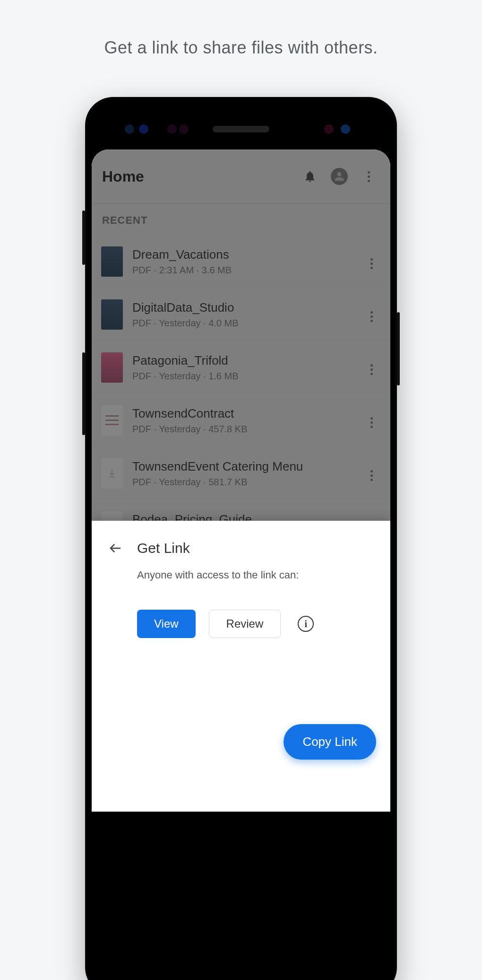 The width and height of the screenshot is (482, 980). Describe the element at coordinates (339, 176) in the screenshot. I see `profile-button` at that location.